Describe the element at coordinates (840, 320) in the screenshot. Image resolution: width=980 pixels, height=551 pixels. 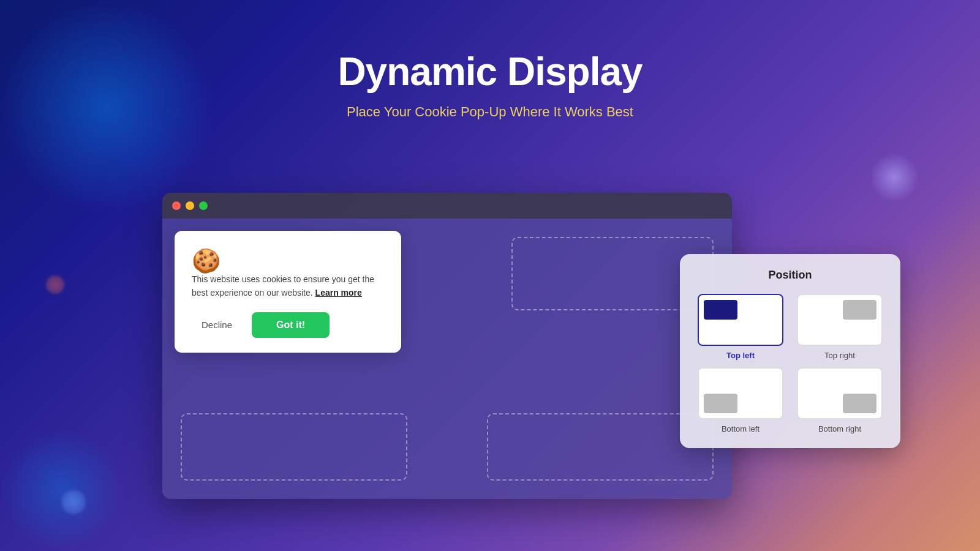
I see `position-preview-top-right` at that location.